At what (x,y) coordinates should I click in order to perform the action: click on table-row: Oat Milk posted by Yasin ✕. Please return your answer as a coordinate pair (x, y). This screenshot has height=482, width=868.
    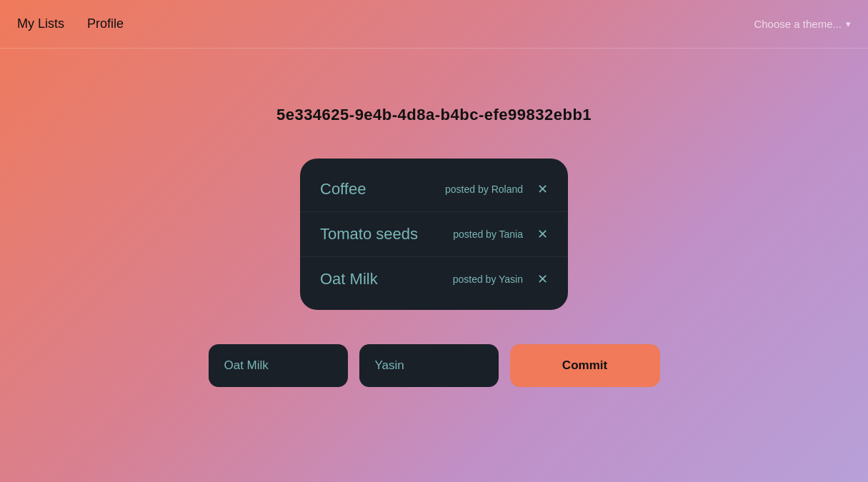
    Looking at the image, I should click on (434, 279).